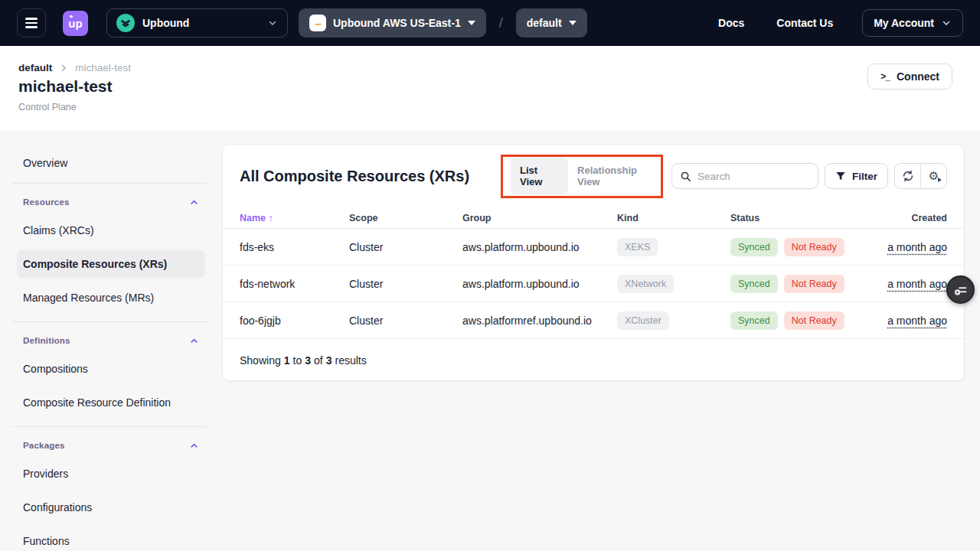  Describe the element at coordinates (354, 176) in the screenshot. I see `panel-title: All Composite Resources (XRs)` at that location.